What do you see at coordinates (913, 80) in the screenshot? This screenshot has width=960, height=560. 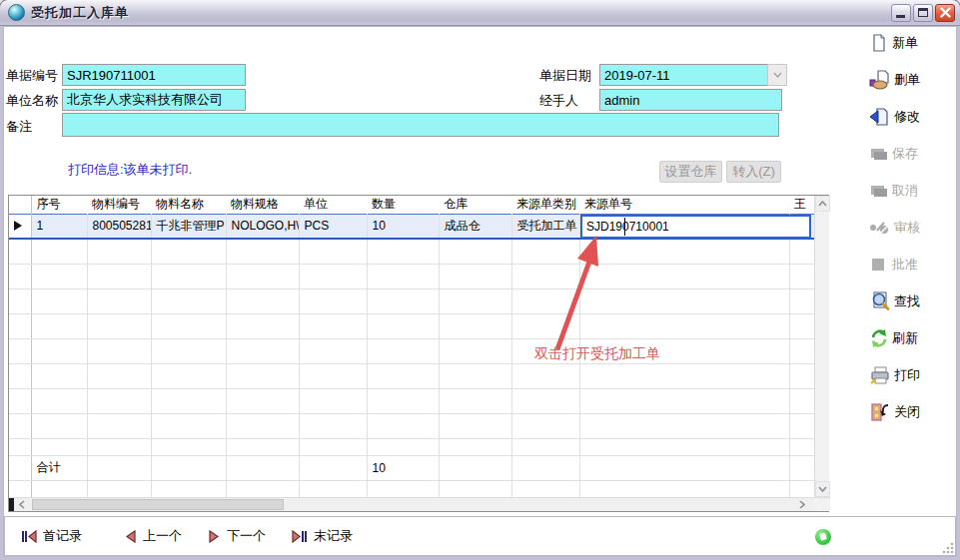 I see `sidebar-item-delete: 删单` at bounding box center [913, 80].